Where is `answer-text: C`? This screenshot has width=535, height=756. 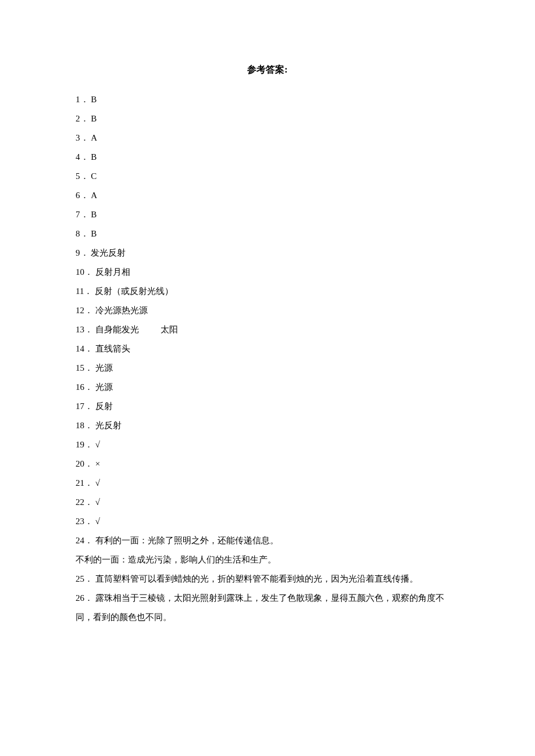 answer-text: C is located at coordinates (94, 177).